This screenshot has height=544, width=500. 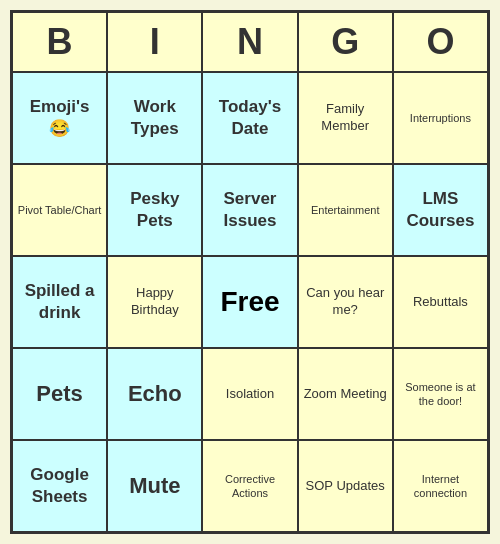 What do you see at coordinates (60, 302) in the screenshot?
I see `bingo-cell: Spilled a drink` at bounding box center [60, 302].